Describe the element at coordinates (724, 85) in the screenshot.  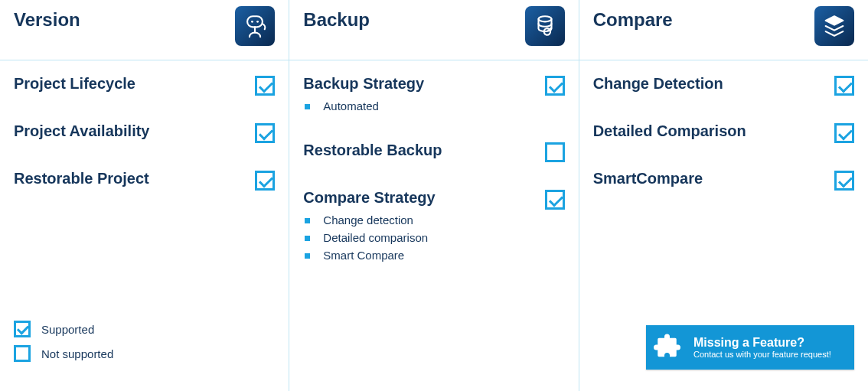
I see `feature-row: Change Detection` at that location.